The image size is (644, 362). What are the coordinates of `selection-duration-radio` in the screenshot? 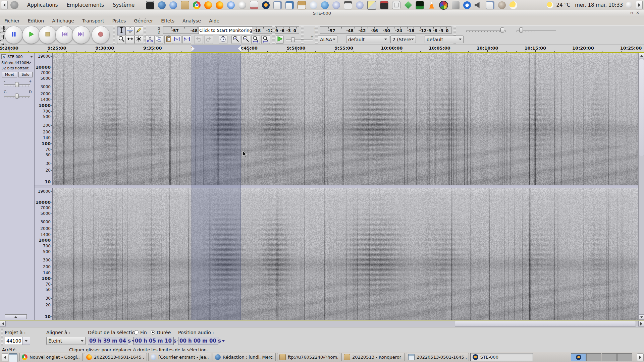 It's located at (153, 333).